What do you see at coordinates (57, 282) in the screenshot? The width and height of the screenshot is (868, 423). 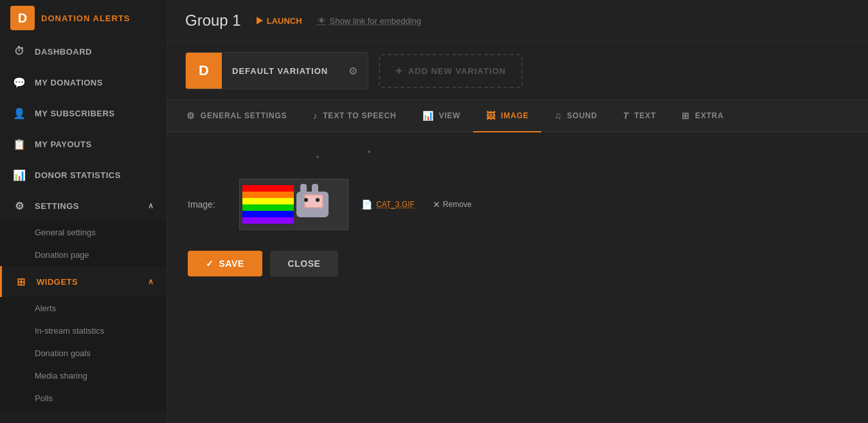 I see `sidebar-item-label: WIDGETS` at bounding box center [57, 282].